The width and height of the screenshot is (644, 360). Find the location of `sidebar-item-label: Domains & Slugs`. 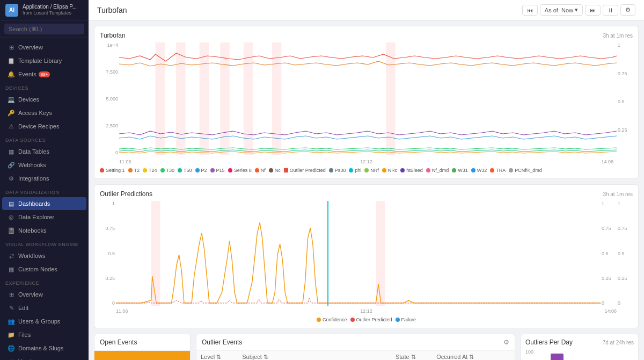

sidebar-item-label: Domains & Slugs is located at coordinates (41, 348).